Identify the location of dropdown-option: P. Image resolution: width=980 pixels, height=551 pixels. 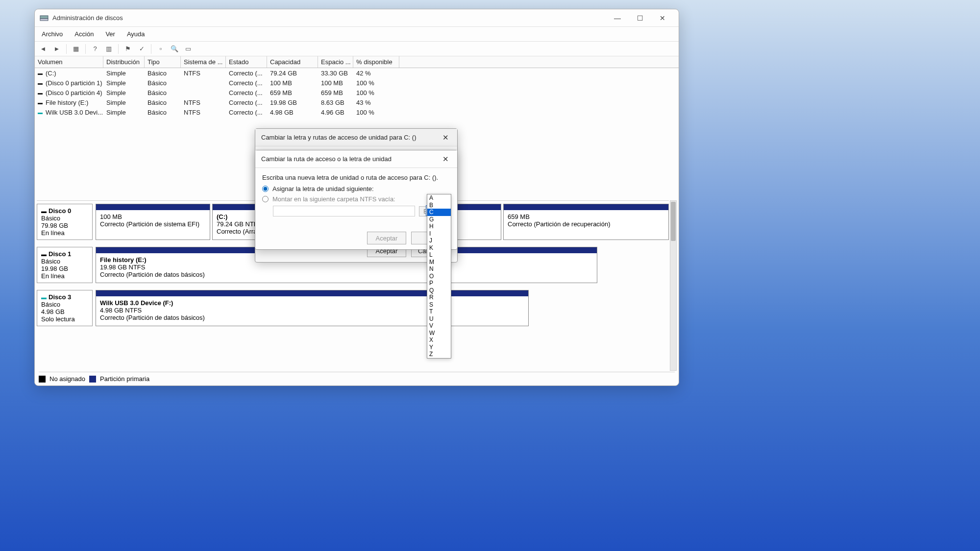
(439, 283).